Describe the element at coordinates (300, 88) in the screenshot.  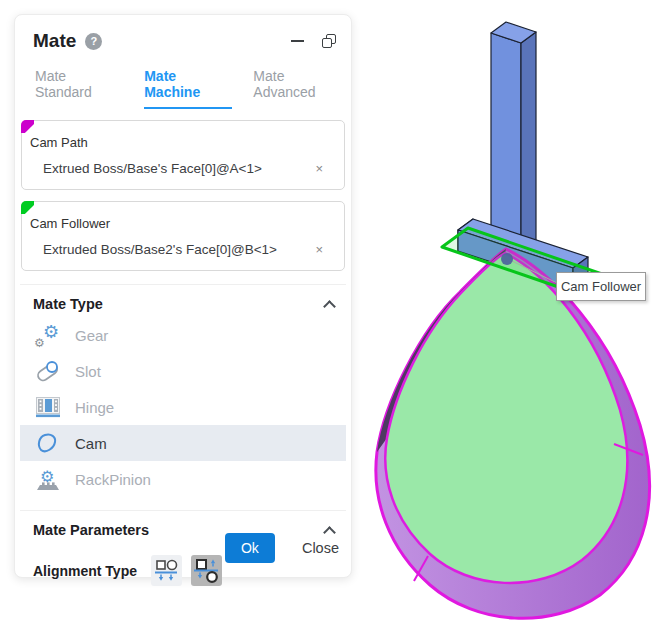
I see `tab-mate-advanced: Mate Advanced` at that location.